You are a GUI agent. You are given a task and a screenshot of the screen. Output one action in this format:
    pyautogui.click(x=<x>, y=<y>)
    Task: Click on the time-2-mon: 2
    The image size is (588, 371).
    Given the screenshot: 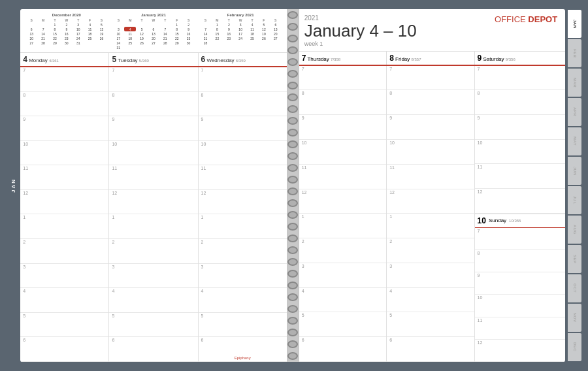 What is the action you would take?
    pyautogui.click(x=64, y=251)
    